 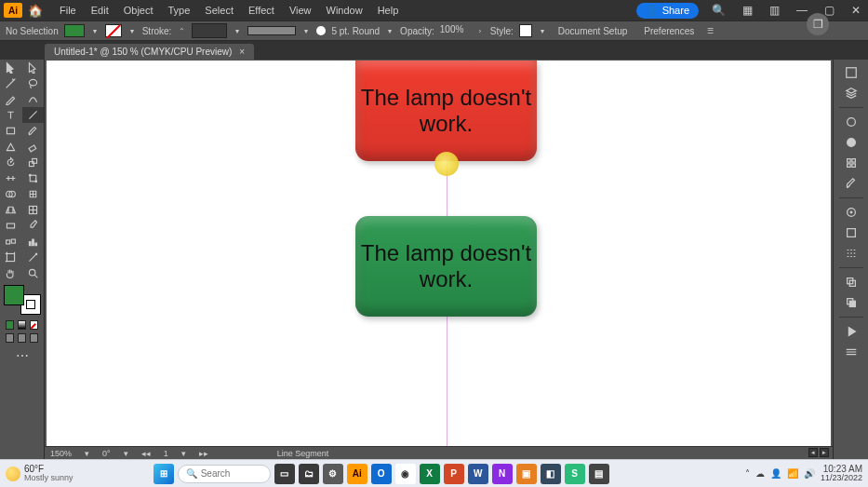 What do you see at coordinates (809, 473) in the screenshot?
I see `tray-volume-icon: 🔊` at bounding box center [809, 473].